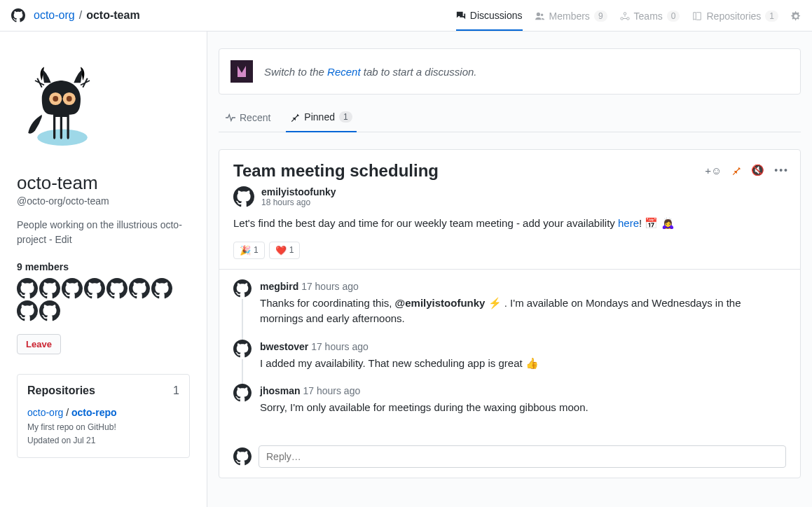 The width and height of the screenshot is (812, 507). I want to click on kebab-menu-button: •••, so click(782, 170).